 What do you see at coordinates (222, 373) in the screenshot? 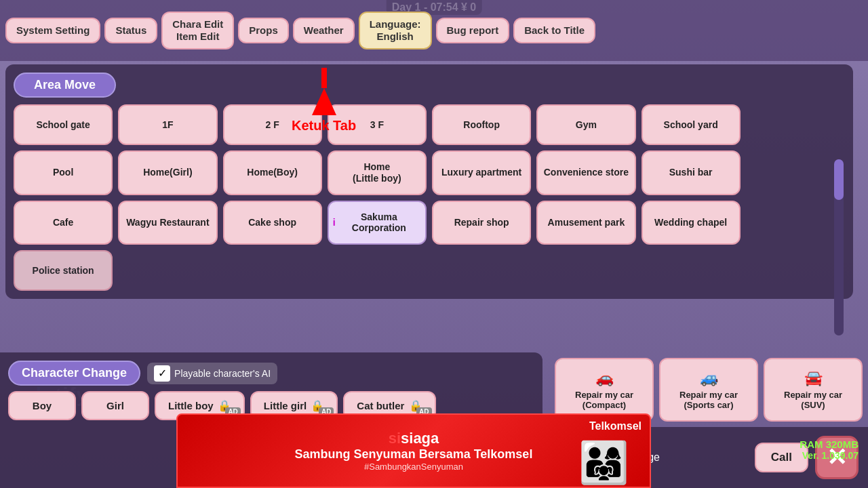
I see `ai-label: Playable character's AI` at bounding box center [222, 373].